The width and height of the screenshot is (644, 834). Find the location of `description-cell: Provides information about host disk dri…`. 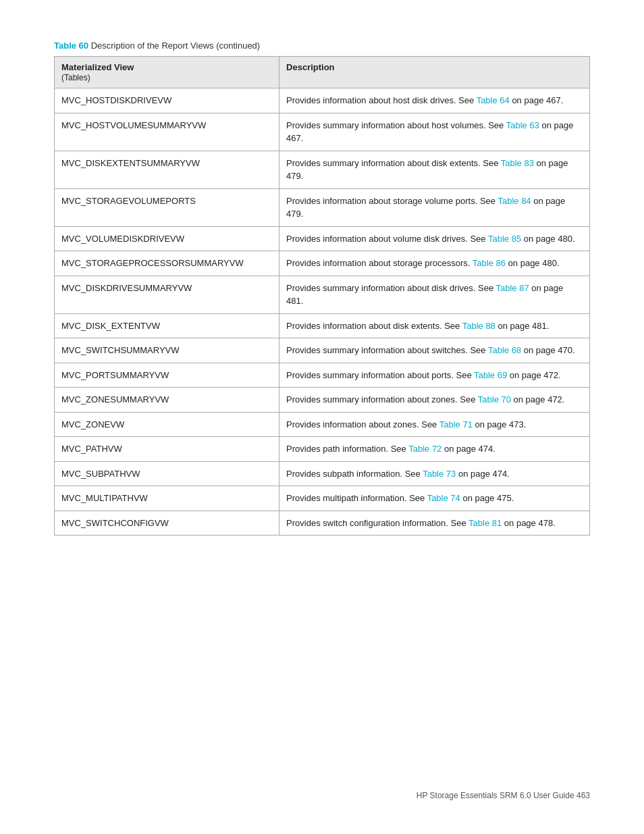

description-cell: Provides information about host disk dri… is located at coordinates (435, 101).